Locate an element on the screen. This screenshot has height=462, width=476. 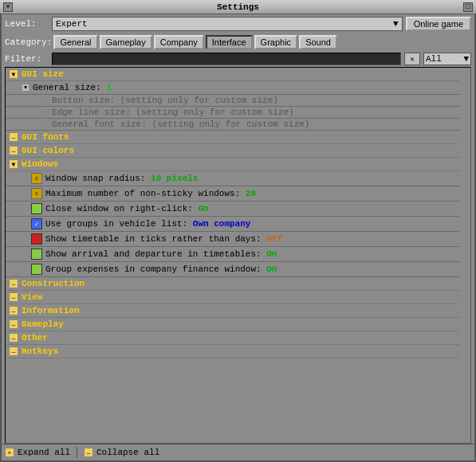
gui-colors-toggle: — is located at coordinates (14, 151).